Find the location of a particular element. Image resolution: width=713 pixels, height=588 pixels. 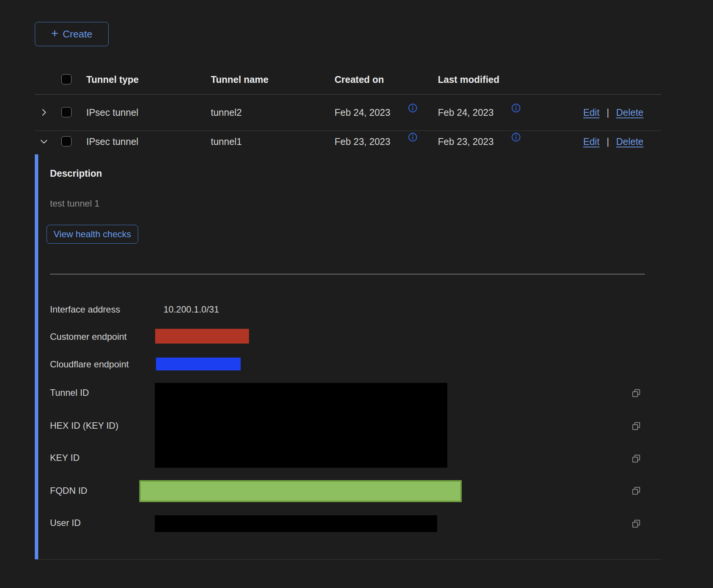

fqdn-id-label: FQDN ID is located at coordinates (69, 491).